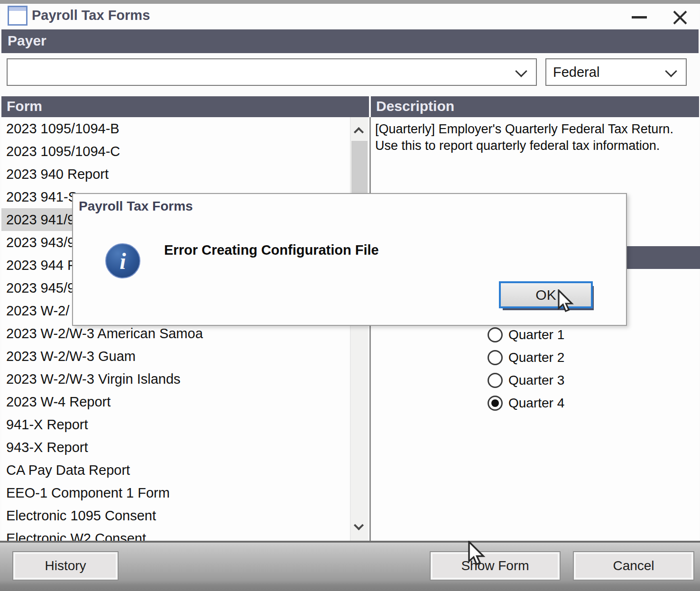 This screenshot has height=591, width=700. Describe the element at coordinates (350, 2) in the screenshot. I see `window-frame-top` at that location.